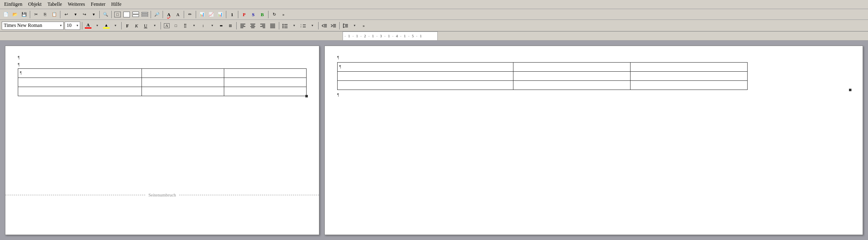 This screenshot has width=868, height=240. Describe the element at coordinates (33, 26) in the screenshot. I see `font-name-box: Times New Roman ▾` at that location.